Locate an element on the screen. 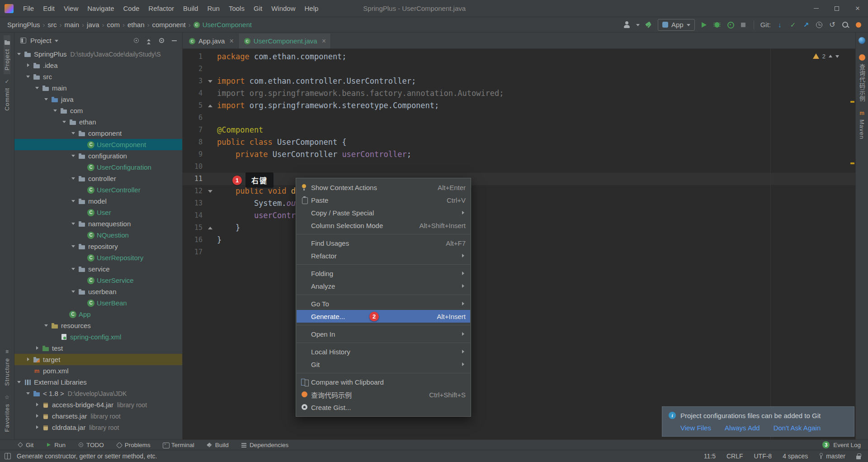 The image size is (868, 462). tree-row-ethan: ethan is located at coordinates (99, 122).